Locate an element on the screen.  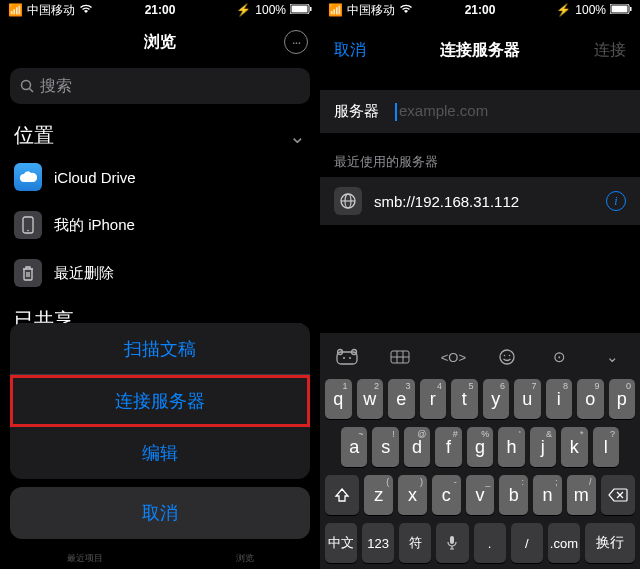
key-g: g% is located at coordinates (480, 447).